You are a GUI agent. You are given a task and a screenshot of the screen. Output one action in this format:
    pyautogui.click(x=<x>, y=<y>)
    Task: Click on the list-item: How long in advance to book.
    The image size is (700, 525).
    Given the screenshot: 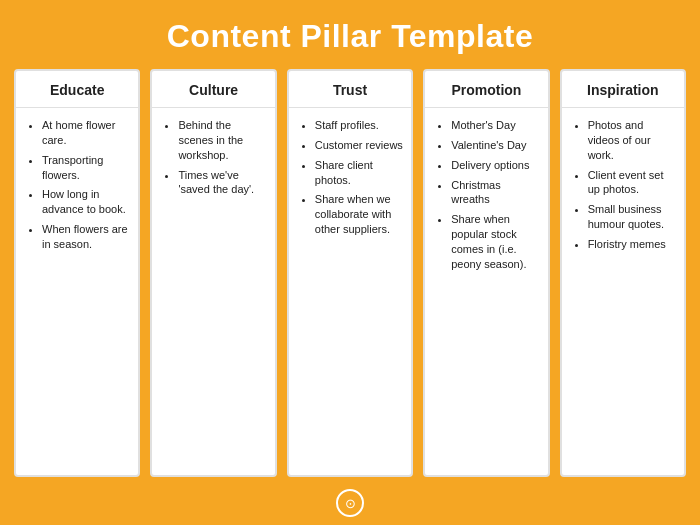 What is the action you would take?
    pyautogui.click(x=86, y=202)
    